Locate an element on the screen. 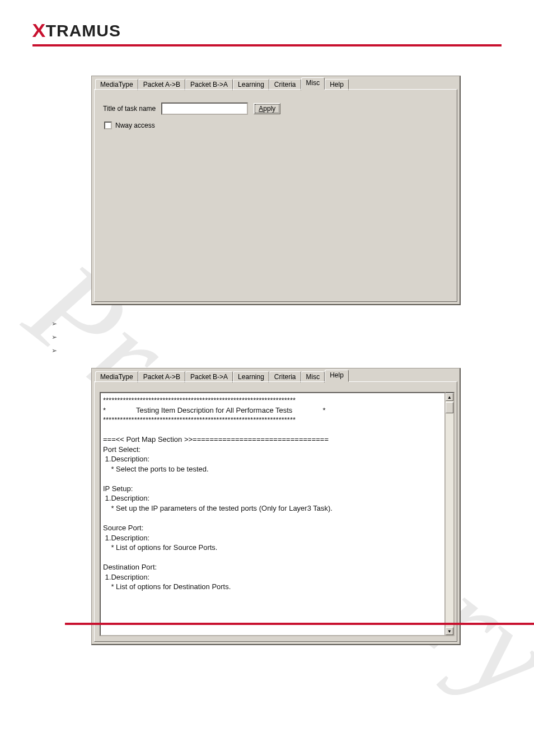 The height and width of the screenshot is (756, 534). task-title-label: Title of task name is located at coordinates (129, 109).